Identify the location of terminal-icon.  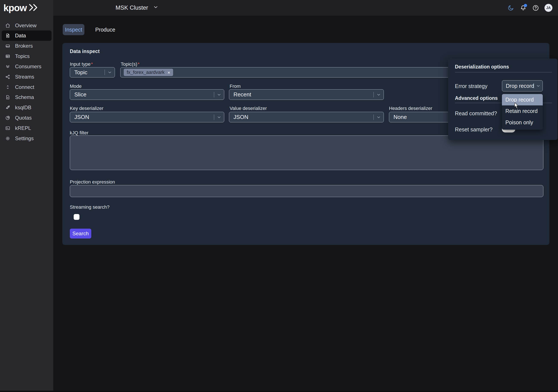
(8, 128).